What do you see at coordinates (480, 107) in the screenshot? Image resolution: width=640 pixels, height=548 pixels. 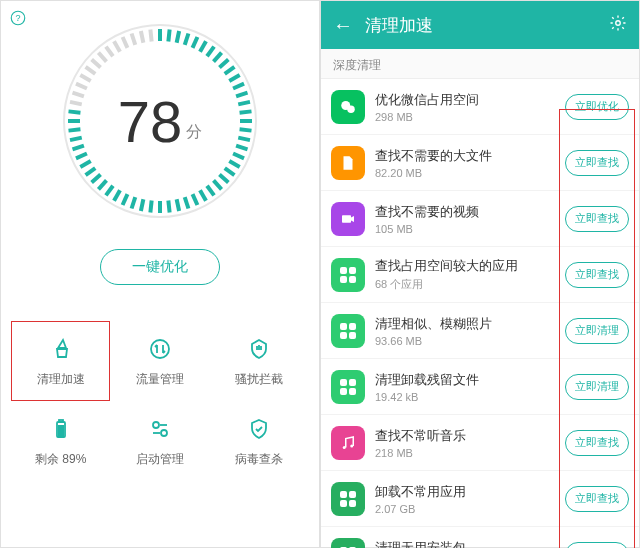 I see `list-item: 优化微信占用空间298 MB立即优化` at bounding box center [480, 107].